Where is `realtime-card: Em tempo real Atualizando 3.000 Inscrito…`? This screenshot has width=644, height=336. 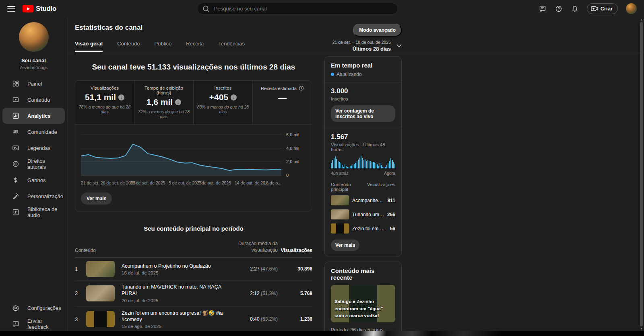
realtime-card: Em tempo real Atualizando 3.000 Inscrito… is located at coordinates (363, 156).